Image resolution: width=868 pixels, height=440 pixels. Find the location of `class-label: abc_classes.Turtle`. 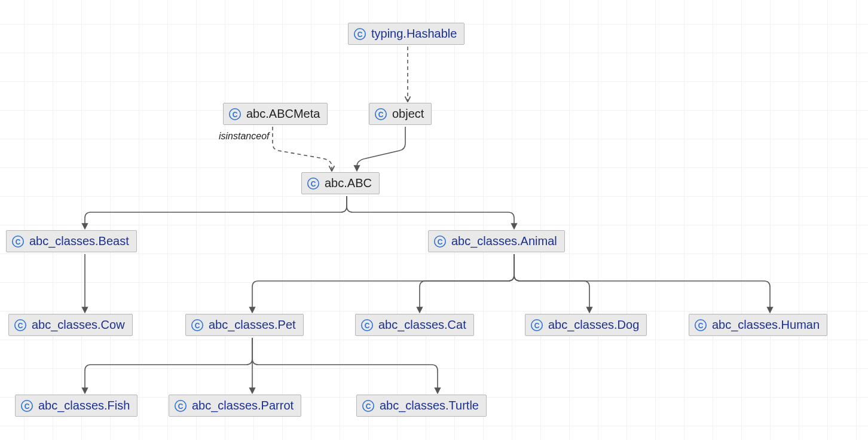

class-label: abc_classes.Turtle is located at coordinates (429, 405).